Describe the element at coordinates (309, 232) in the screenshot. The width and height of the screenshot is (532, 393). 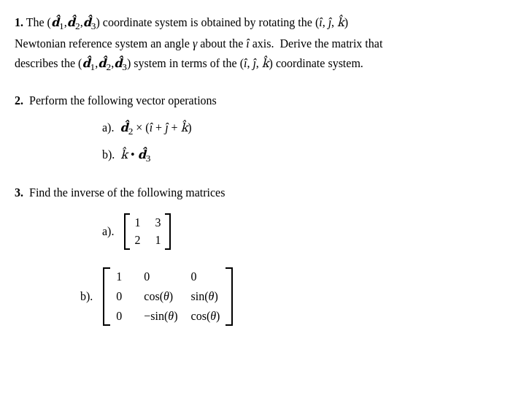
I see `problem-3-part-a: a). 1 3 2 1` at that location.